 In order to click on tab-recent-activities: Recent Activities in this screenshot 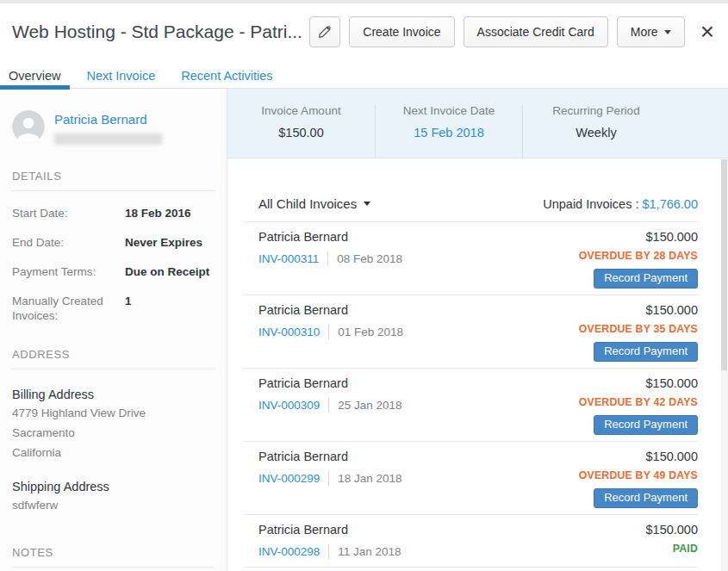, I will do `click(227, 74)`.